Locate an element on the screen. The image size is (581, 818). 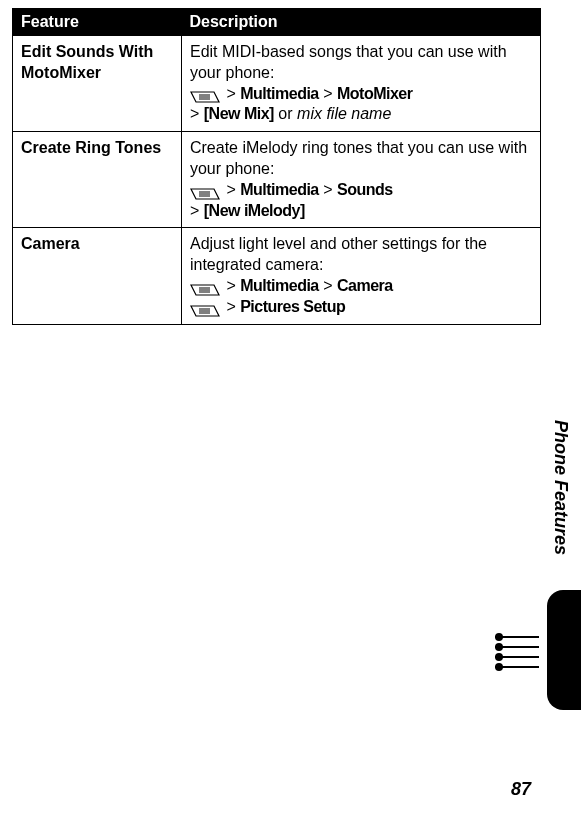
path-segment: [New Mix] is located at coordinates (239, 114).